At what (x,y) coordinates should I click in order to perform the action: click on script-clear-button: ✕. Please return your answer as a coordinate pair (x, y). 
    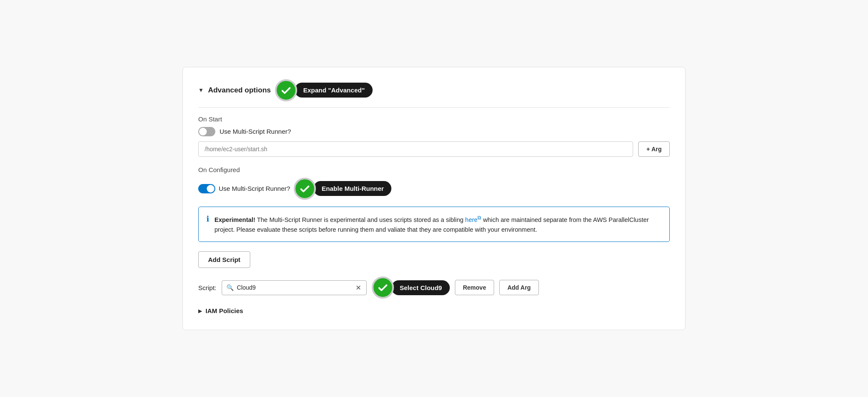
    Looking at the image, I should click on (358, 288).